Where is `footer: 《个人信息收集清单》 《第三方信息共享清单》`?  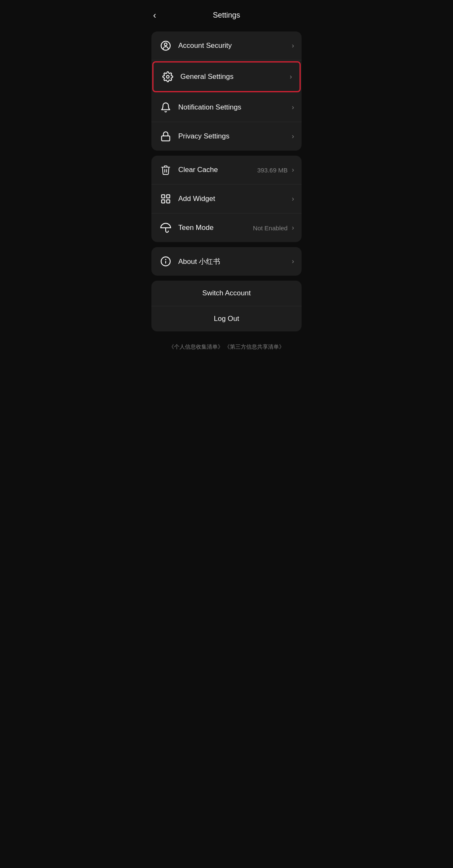 footer: 《个人信息收集清单》 《第三方信息共享清单》 is located at coordinates (226, 347).